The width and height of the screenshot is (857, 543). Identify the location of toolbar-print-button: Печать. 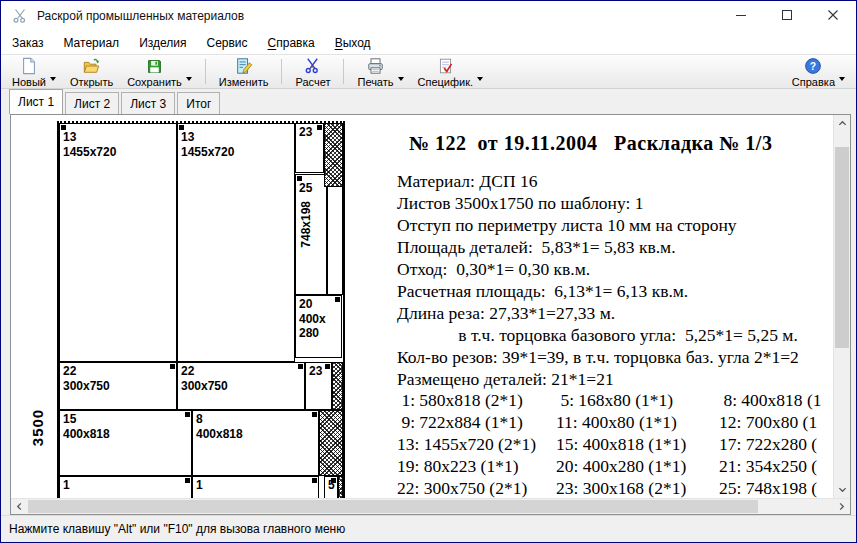
(380, 72).